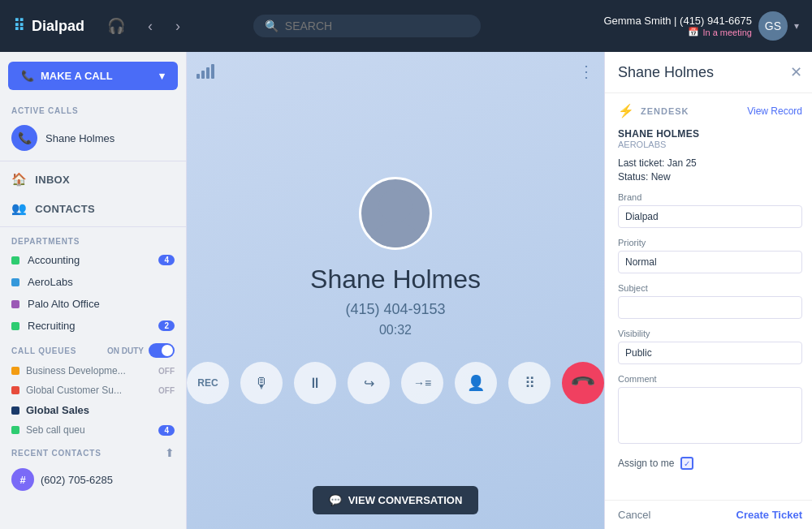 The height and width of the screenshot is (529, 812). Describe the element at coordinates (93, 138) in the screenshot. I see `active-call-item: 📞 Shane Holmes` at that location.